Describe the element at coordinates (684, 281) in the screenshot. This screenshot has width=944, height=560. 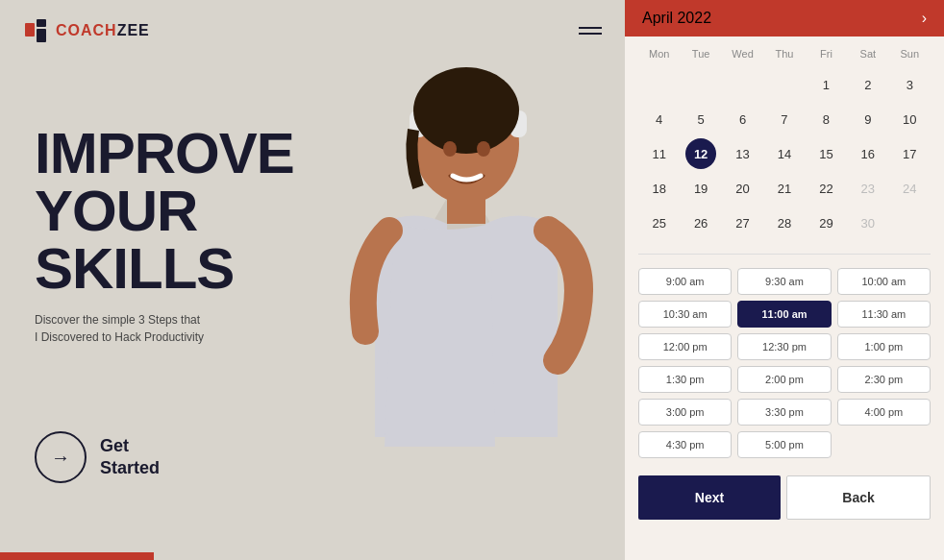
I see `time-slot-900am: 9:00 am` at that location.